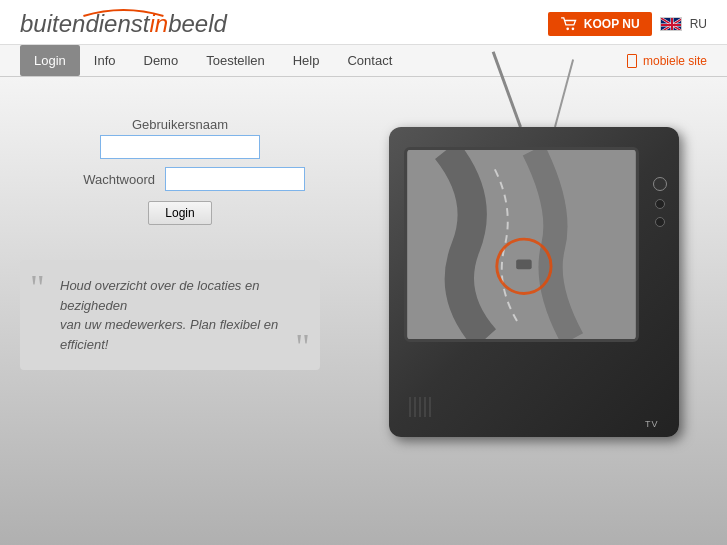 This screenshot has height=545, width=727. Describe the element at coordinates (660, 202) in the screenshot. I see `tv-controls` at that location.